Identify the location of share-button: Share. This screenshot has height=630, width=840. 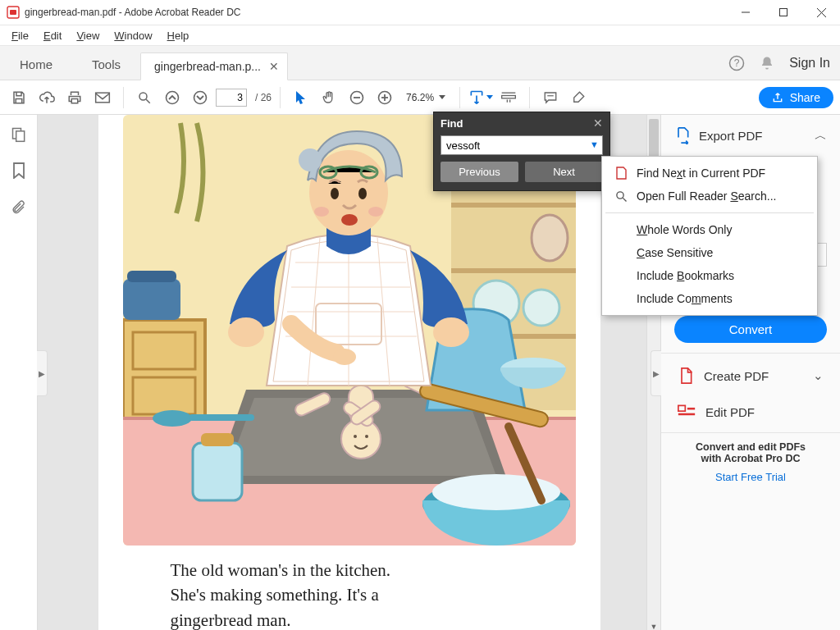
(796, 98).